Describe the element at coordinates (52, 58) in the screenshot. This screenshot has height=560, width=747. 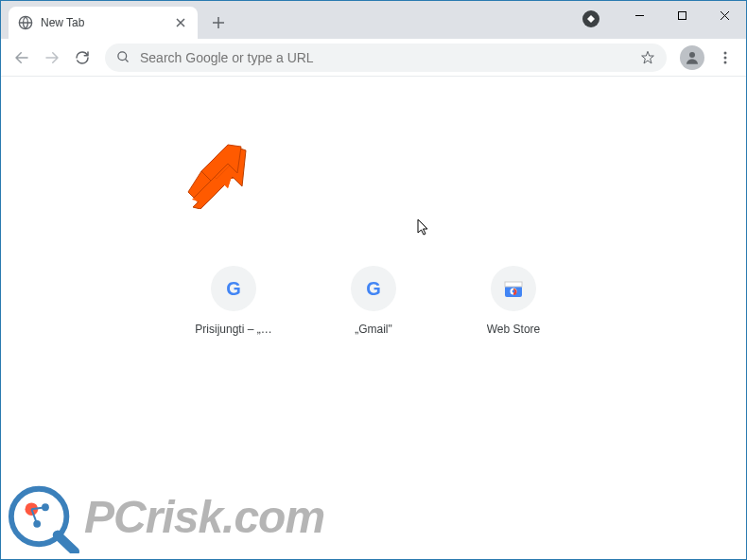
I see `forward-button` at that location.